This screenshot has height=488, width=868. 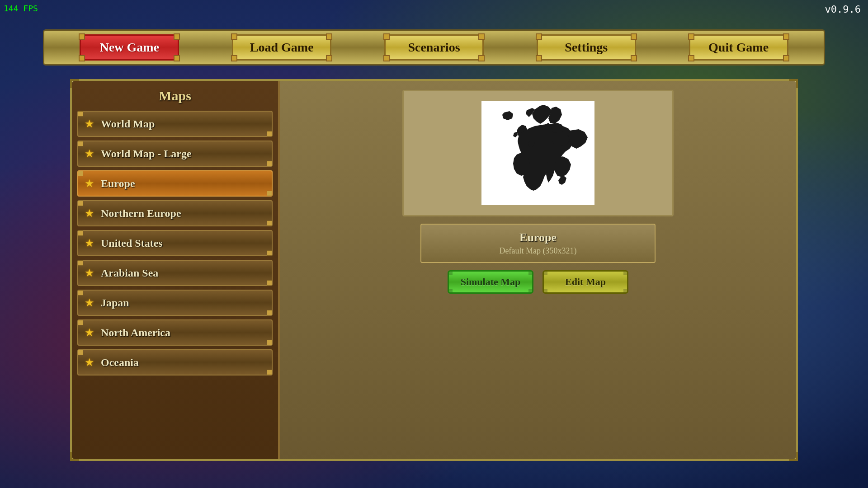 What do you see at coordinates (75, 84) in the screenshot?
I see `panel-corner-tl` at bounding box center [75, 84].